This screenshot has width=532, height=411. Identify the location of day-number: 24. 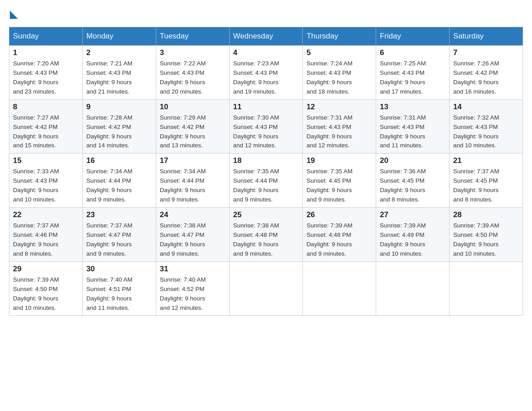
(193, 215).